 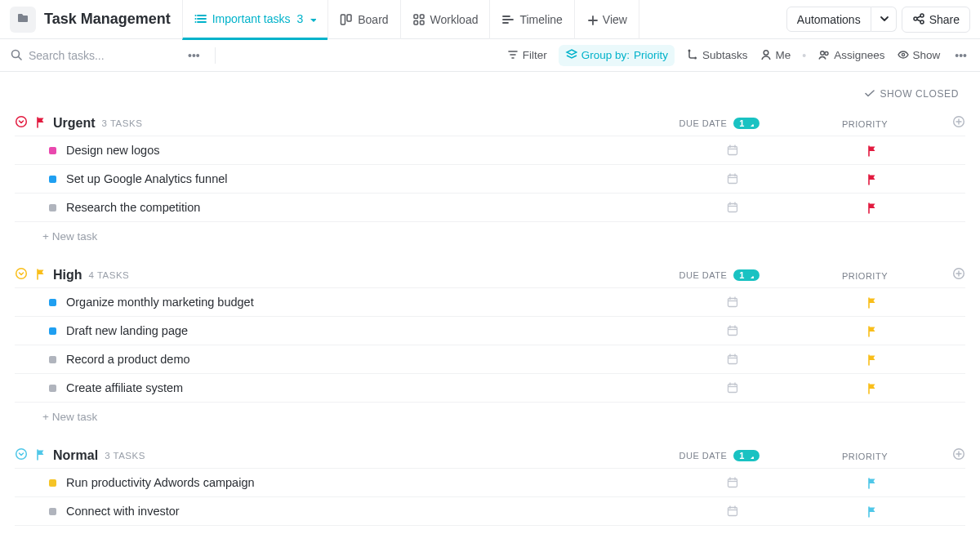 What do you see at coordinates (851, 56) in the screenshot?
I see `assignees-button: Assignees` at bounding box center [851, 56].